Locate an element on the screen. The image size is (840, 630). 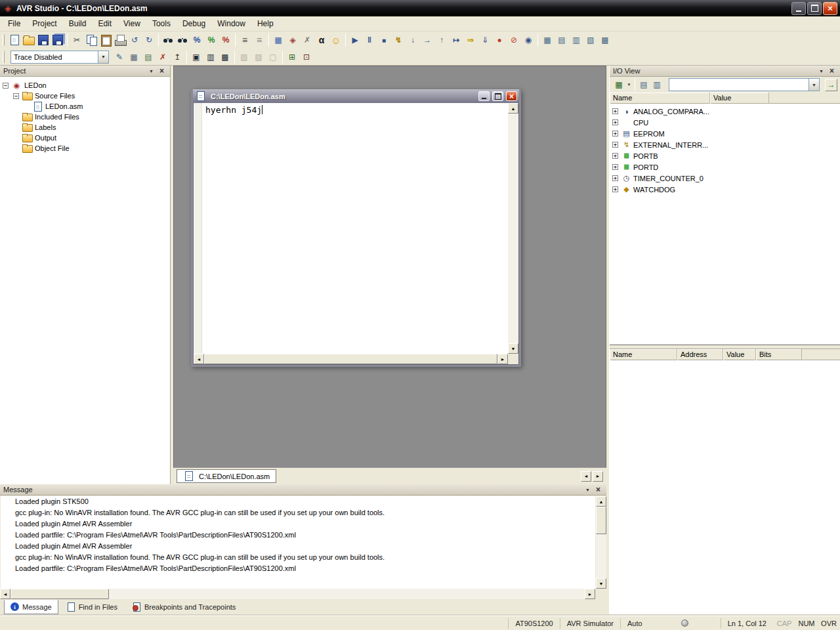
assembler-options-button: α is located at coordinates (322, 40).